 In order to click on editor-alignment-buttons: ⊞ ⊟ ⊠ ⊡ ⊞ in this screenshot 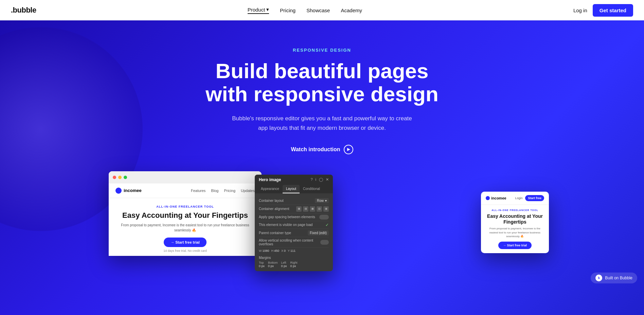, I will do `click(312, 209)`.